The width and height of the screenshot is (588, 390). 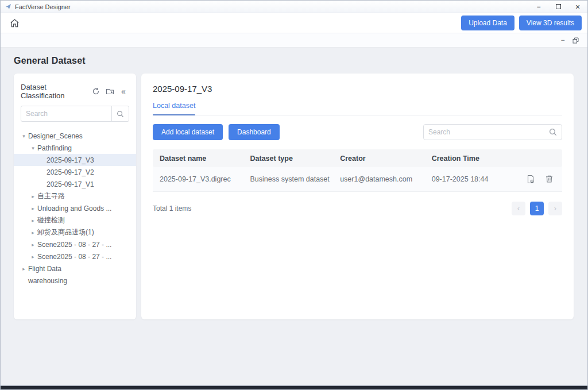 I want to click on tree-item-designer-scenes: ▾ Designer_Scenes, so click(x=75, y=136).